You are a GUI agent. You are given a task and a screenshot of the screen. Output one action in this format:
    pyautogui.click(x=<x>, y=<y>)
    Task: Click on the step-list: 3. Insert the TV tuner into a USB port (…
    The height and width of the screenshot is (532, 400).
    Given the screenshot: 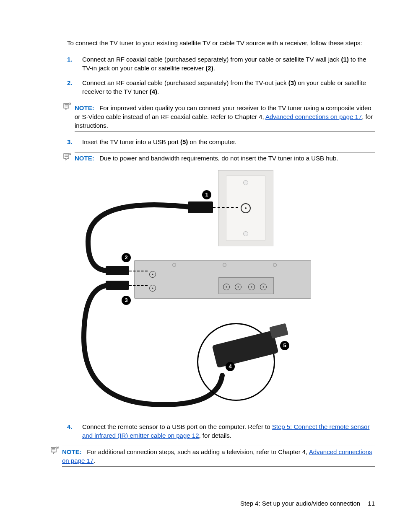 What is the action you would take?
    pyautogui.click(x=221, y=142)
    